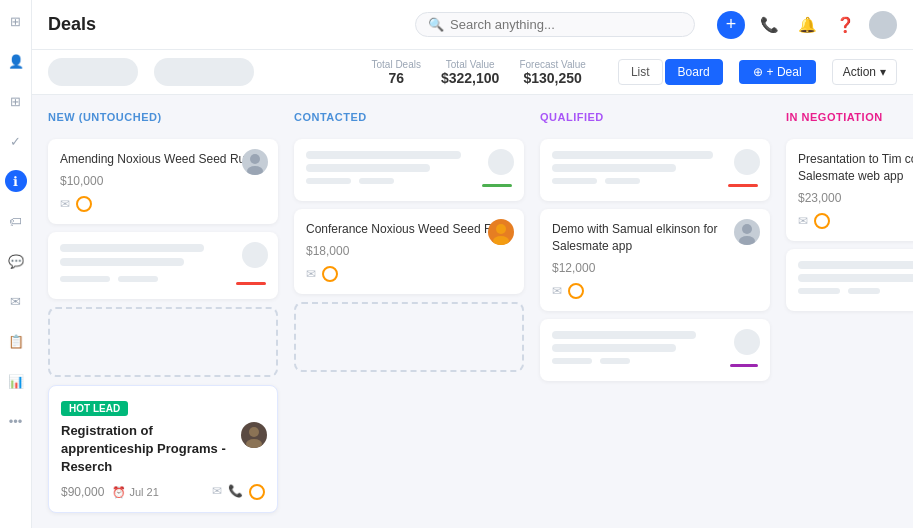  Describe the element at coordinates (217, 492) in the screenshot. I see `mail-icon-hot: ✉` at that location.